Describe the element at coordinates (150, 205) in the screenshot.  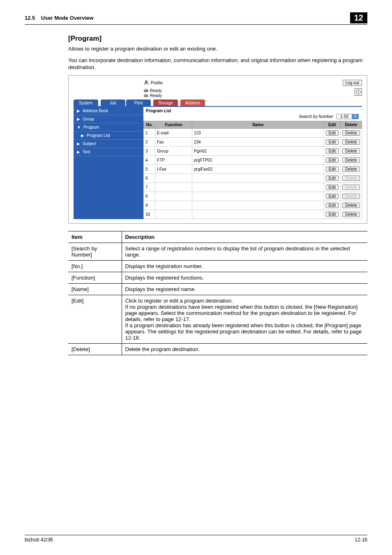
I see `cell-no: 9` at that location.